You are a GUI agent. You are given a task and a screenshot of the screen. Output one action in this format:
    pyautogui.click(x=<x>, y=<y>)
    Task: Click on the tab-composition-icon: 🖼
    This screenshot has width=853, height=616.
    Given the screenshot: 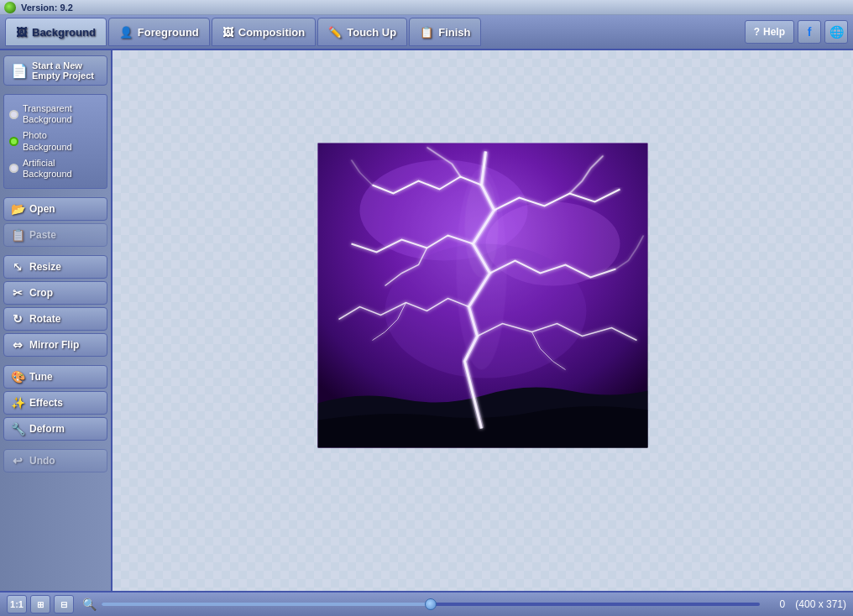 What is the action you would take?
    pyautogui.click(x=228, y=32)
    